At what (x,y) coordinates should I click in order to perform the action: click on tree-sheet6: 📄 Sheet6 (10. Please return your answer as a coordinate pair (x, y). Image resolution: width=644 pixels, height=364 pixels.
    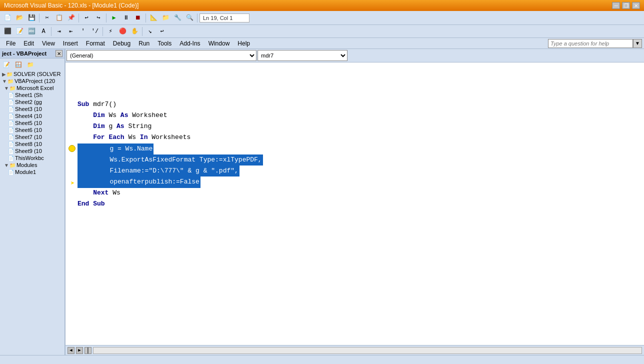
    Looking at the image, I should click on (32, 130).